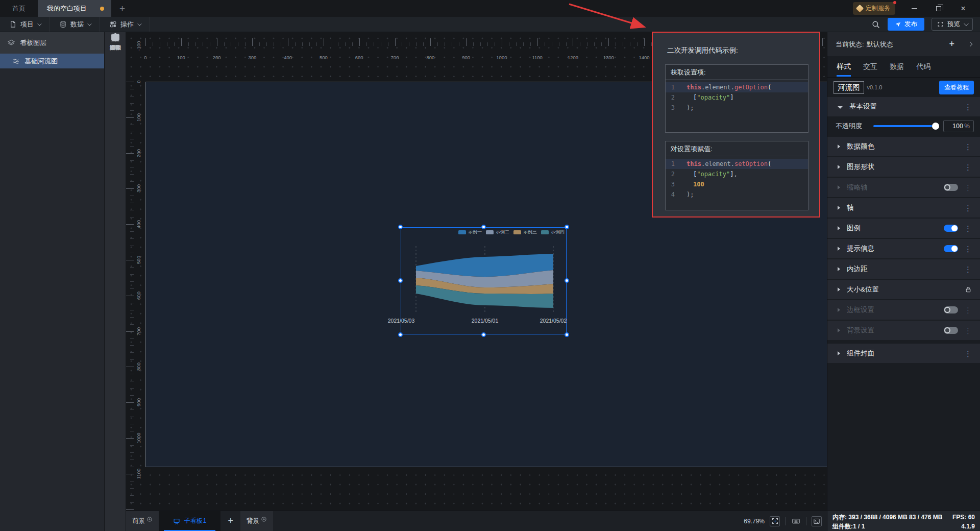 The height and width of the screenshot is (531, 980). What do you see at coordinates (915, 8) in the screenshot?
I see `minimize-icon` at bounding box center [915, 8].